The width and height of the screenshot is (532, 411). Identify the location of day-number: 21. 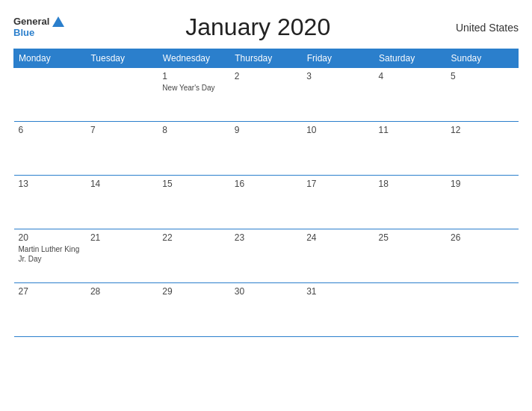
(122, 238).